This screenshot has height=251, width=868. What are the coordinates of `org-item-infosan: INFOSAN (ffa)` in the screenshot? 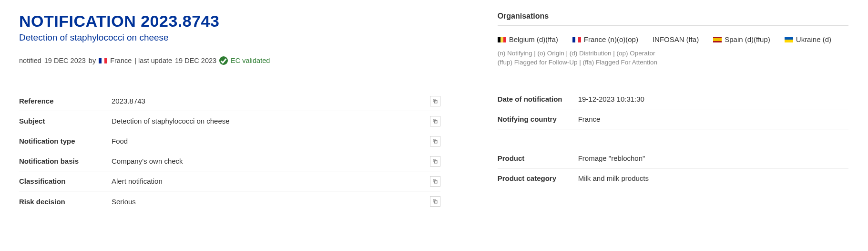 It's located at (676, 39).